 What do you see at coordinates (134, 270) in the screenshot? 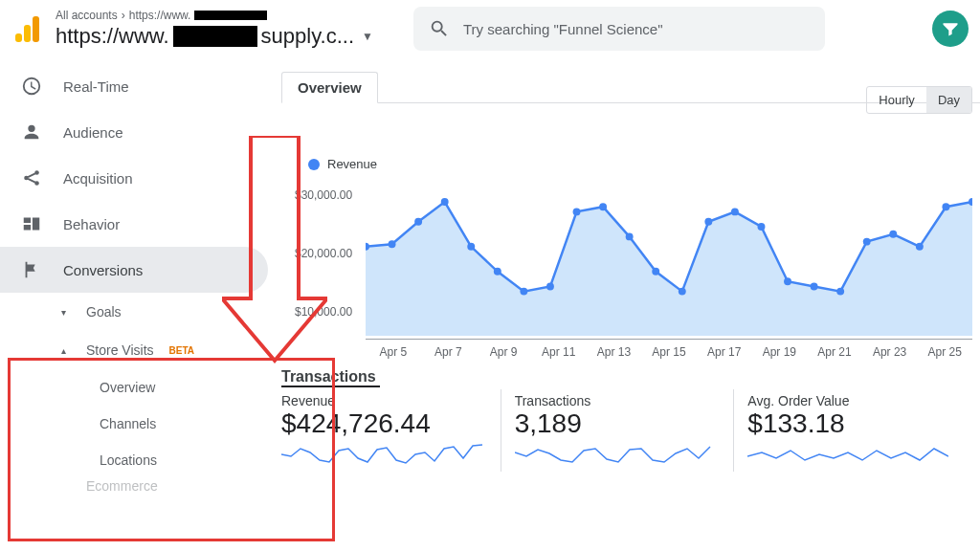
I see `sidebar-item-conversions: Conversions` at bounding box center [134, 270].